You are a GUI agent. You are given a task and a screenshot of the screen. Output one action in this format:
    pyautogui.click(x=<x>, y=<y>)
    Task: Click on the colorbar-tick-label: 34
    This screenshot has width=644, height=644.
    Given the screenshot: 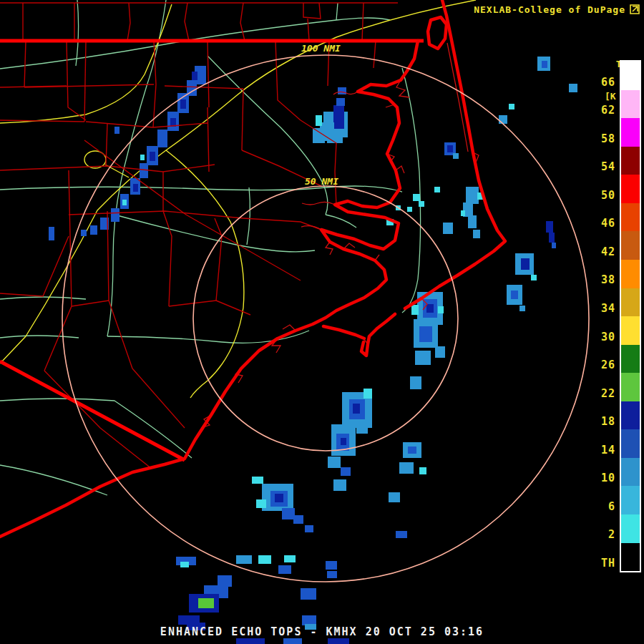 What is the action you would take?
    pyautogui.click(x=608, y=308)
    